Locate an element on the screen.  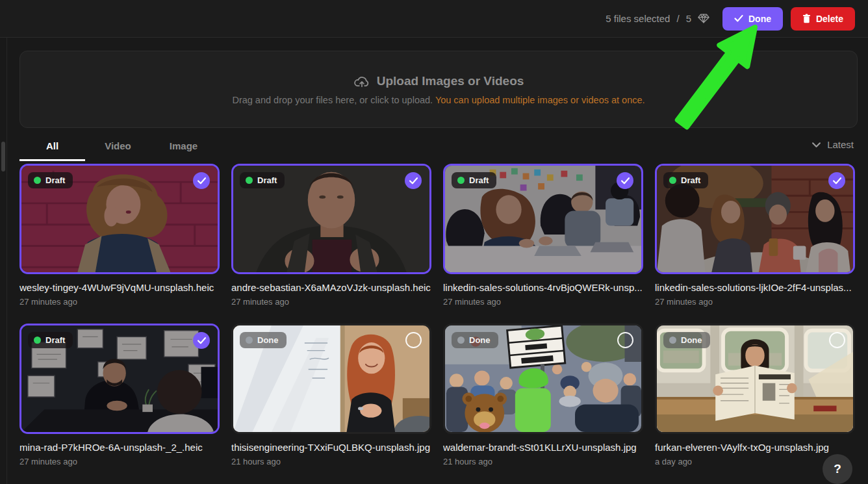
media-card: Draft linkedin-sales-solutions-ljkIOe-2f… is located at coordinates (755, 235).